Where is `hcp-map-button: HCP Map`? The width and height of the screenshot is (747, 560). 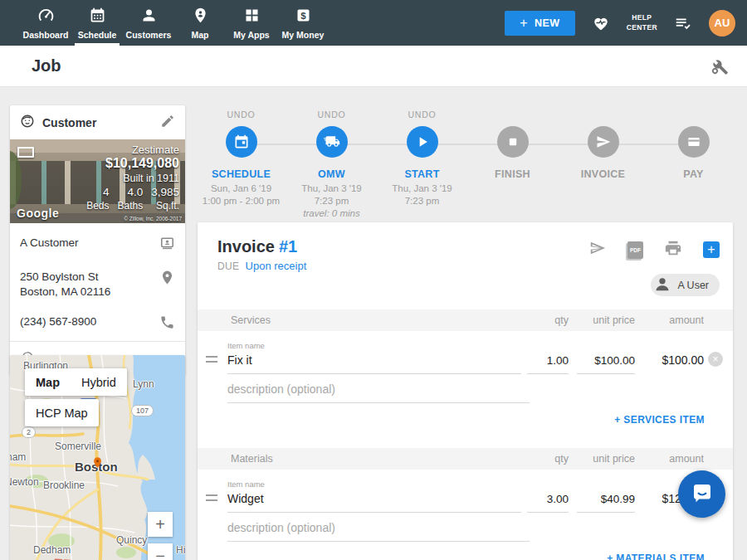
hcp-map-button: HCP Map is located at coordinates (61, 413).